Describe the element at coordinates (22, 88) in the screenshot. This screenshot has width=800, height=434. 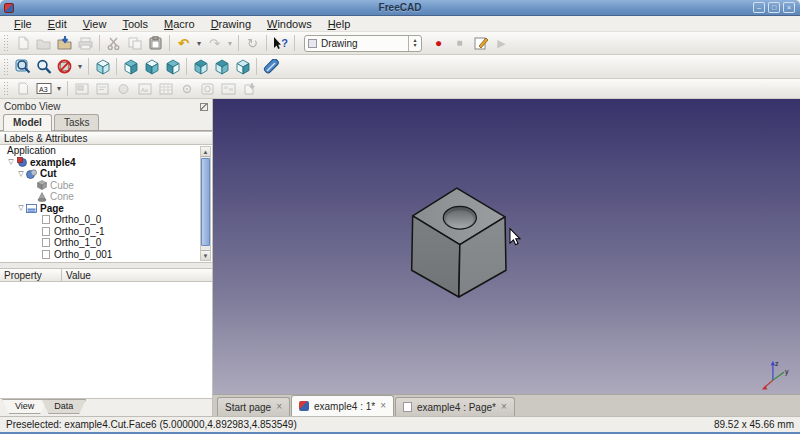
I see `new-page-button` at that location.